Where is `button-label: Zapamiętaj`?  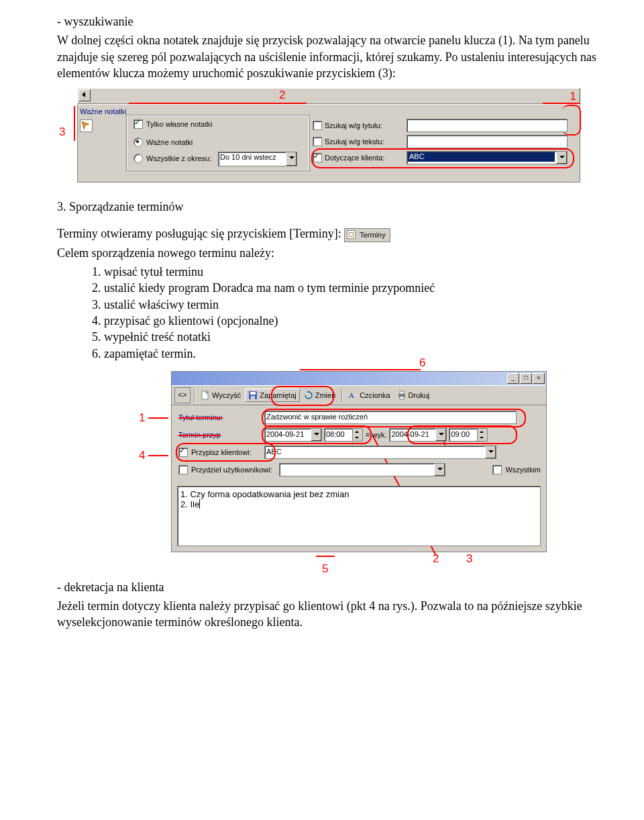 button-label: Zapamiętaj is located at coordinates (278, 395).